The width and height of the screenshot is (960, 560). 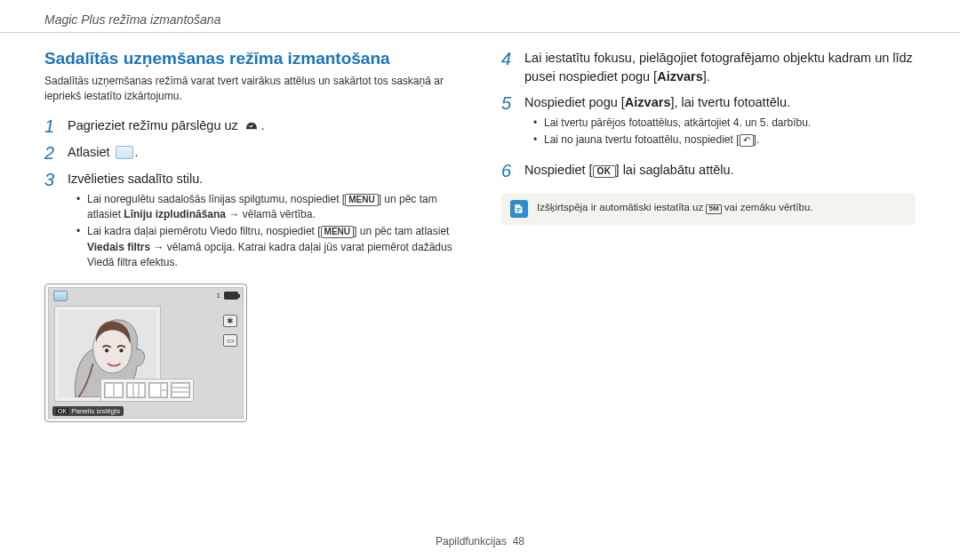 What do you see at coordinates (708, 68) in the screenshot?
I see `step-4: 4 Lai iestatītu fokusu, pielāgojiet foto…` at bounding box center [708, 68].